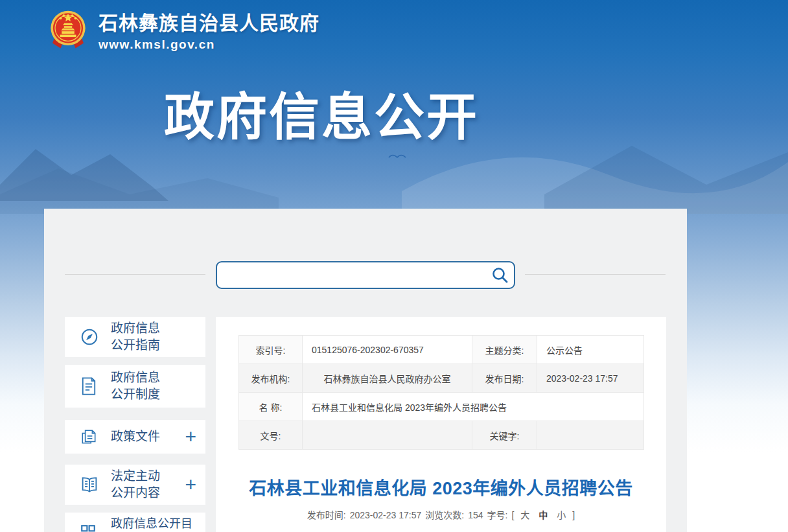 Image resolution: width=788 pixels, height=532 pixels. Describe the element at coordinates (498, 515) in the screenshot. I see `fontsize-label: 字号:` at that location.